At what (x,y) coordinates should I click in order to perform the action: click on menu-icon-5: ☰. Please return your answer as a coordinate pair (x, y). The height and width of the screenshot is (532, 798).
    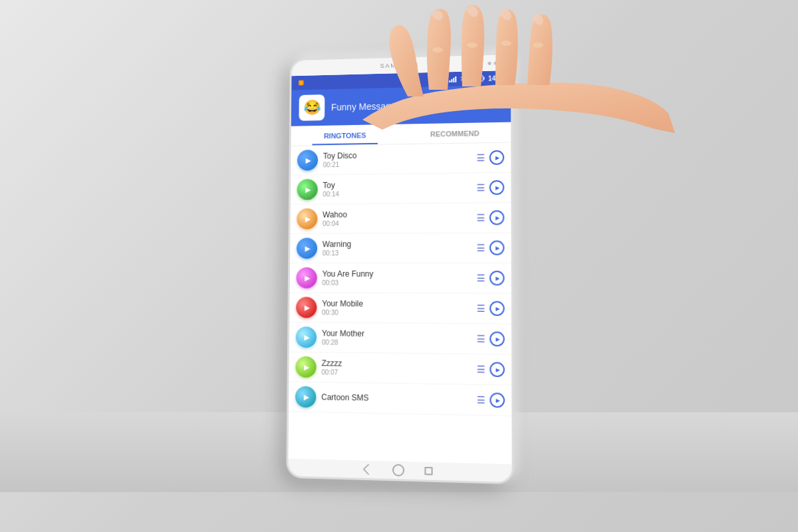
    Looking at the image, I should click on (481, 278).